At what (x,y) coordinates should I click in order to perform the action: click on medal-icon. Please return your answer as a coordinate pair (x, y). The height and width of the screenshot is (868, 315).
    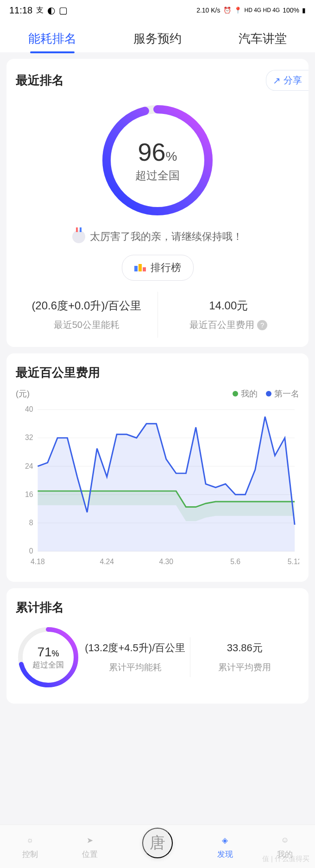
    Looking at the image, I should click on (79, 237).